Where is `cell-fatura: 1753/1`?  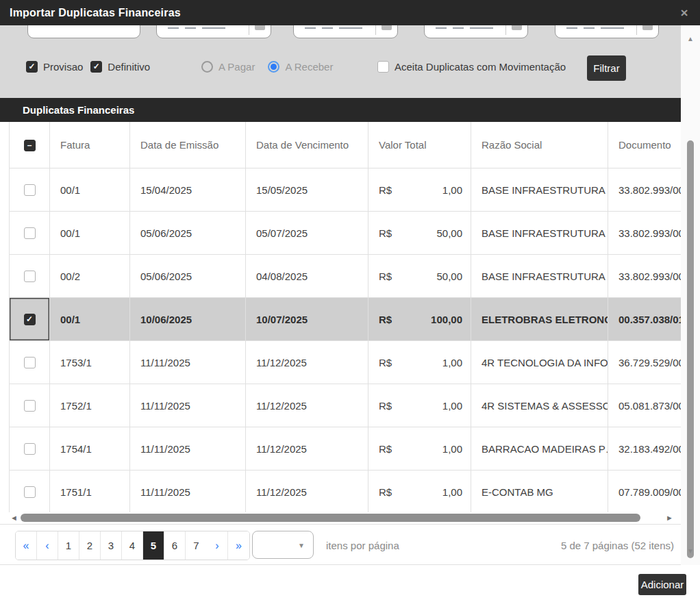
cell-fatura: 1753/1 is located at coordinates (90, 363).